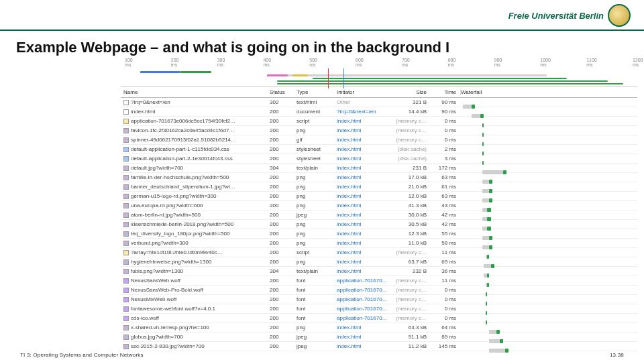 Image resolution: width=644 pixels, height=362 pixels. I want to click on table-row: default-application-part-2-1e3d014fc43.c…, so click(379, 159).